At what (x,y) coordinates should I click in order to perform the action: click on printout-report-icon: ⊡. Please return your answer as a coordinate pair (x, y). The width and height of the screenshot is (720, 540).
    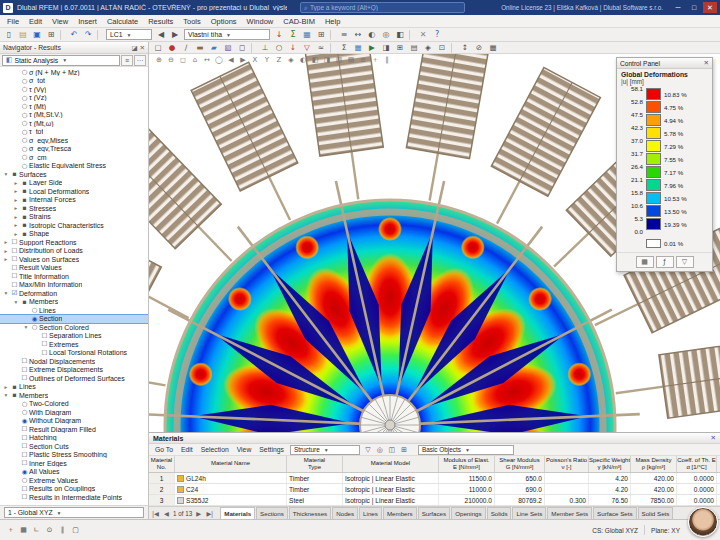
    Looking at the image, I should click on (442, 48).